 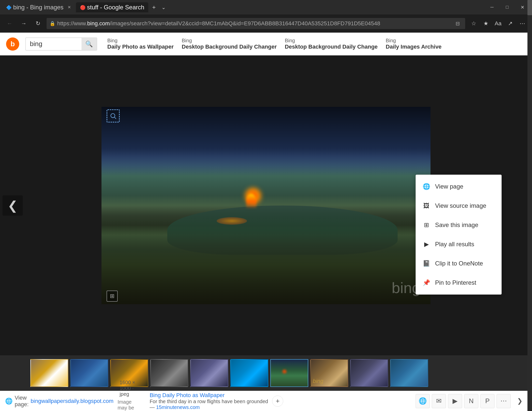 What do you see at coordinates (426, 244) in the screenshot?
I see `play-menu-icon: ▶` at bounding box center [426, 244].